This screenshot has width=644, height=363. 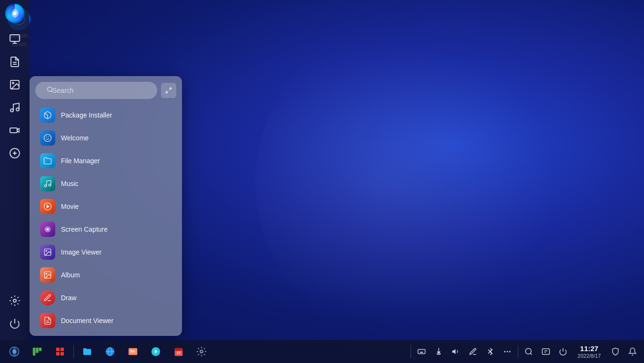 What do you see at coordinates (590, 356) in the screenshot?
I see `clock-date: 2022/8/17` at bounding box center [590, 356].